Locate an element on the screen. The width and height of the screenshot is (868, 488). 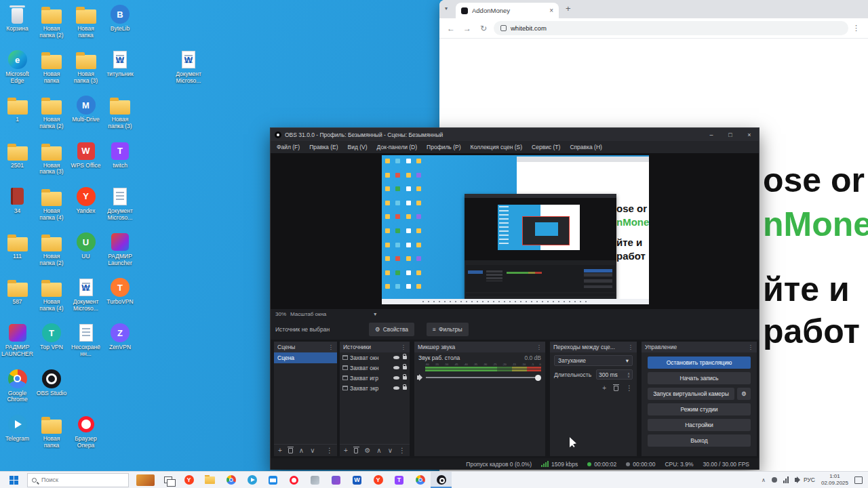
sources-more-icon: ⋮ is located at coordinates (402, 450).